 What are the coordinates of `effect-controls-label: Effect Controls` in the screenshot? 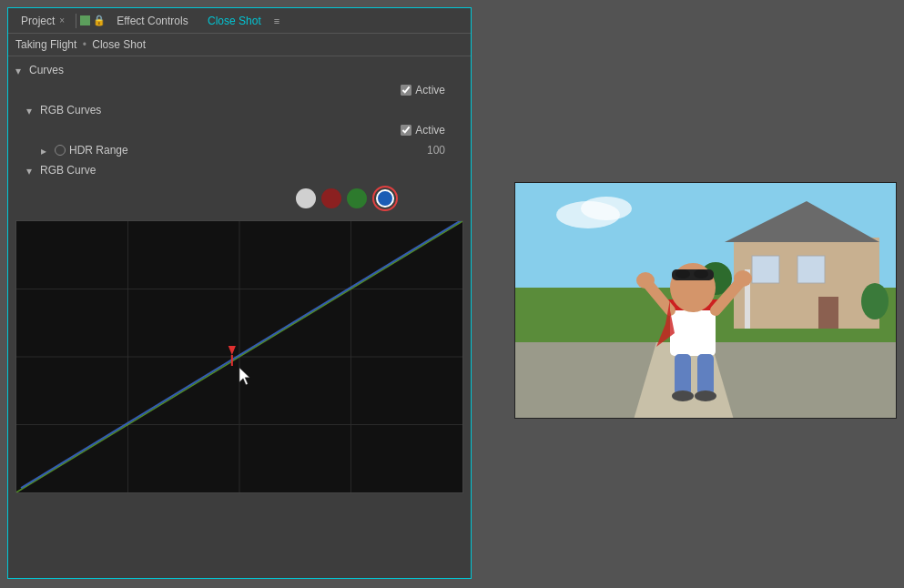 It's located at (152, 21).